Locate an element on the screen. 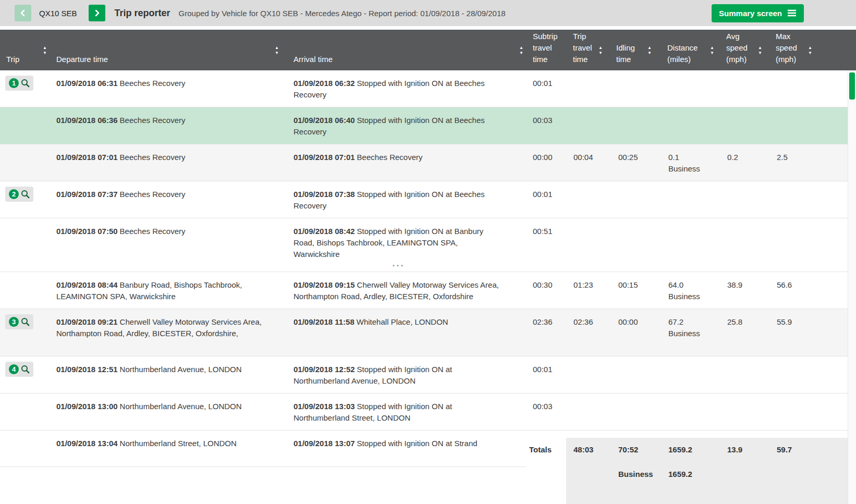  table-row: 2 01/09/2018 07:37Beeches Recovery 01/09… is located at coordinates (428, 200).